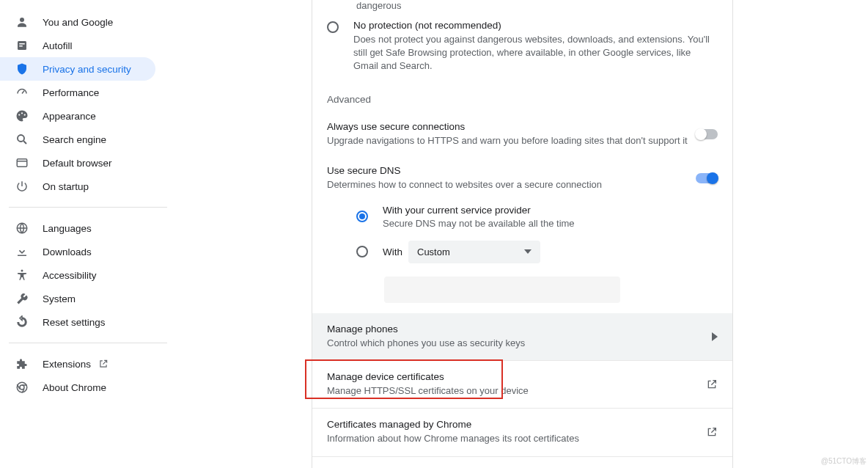  Describe the element at coordinates (522, 337) in the screenshot. I see `manage-phones-row: Manage phones Control which phones you u…` at that location.